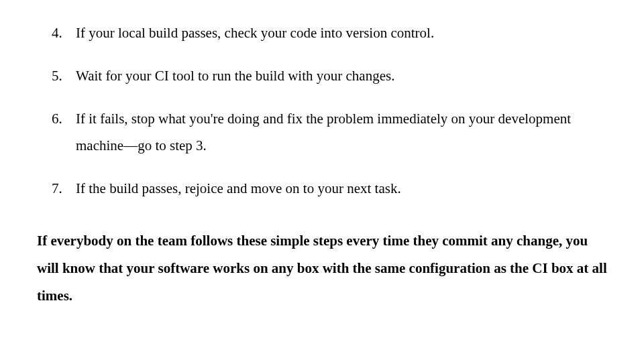  What do you see at coordinates (322, 76) in the screenshot?
I see `list-item: 5. Wait for your CI tool to run the buil…` at bounding box center [322, 76].